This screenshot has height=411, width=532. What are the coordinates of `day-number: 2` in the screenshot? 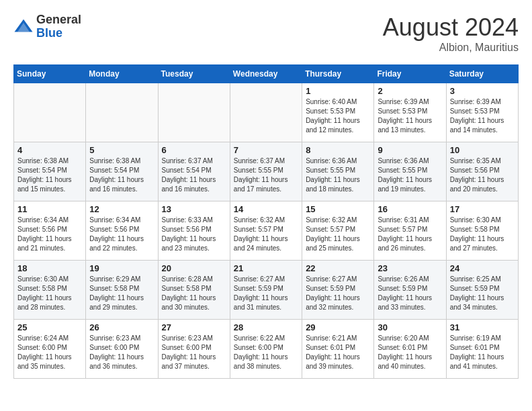 It's located at (410, 91).